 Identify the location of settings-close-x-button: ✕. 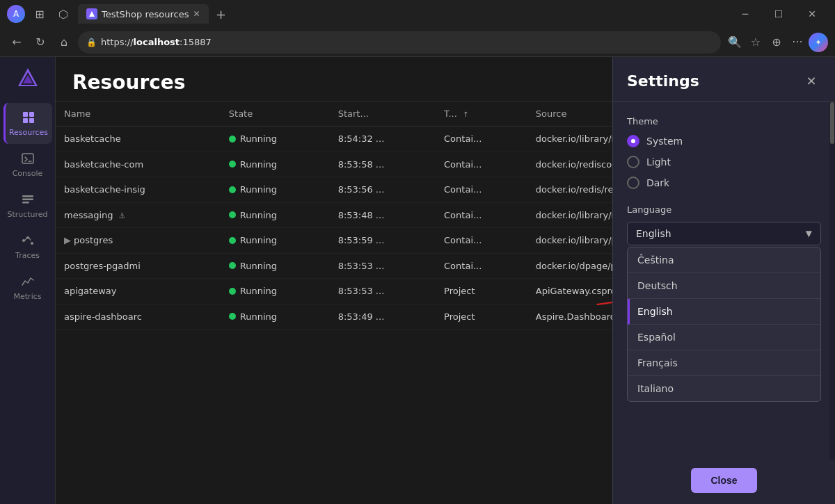
(811, 81).